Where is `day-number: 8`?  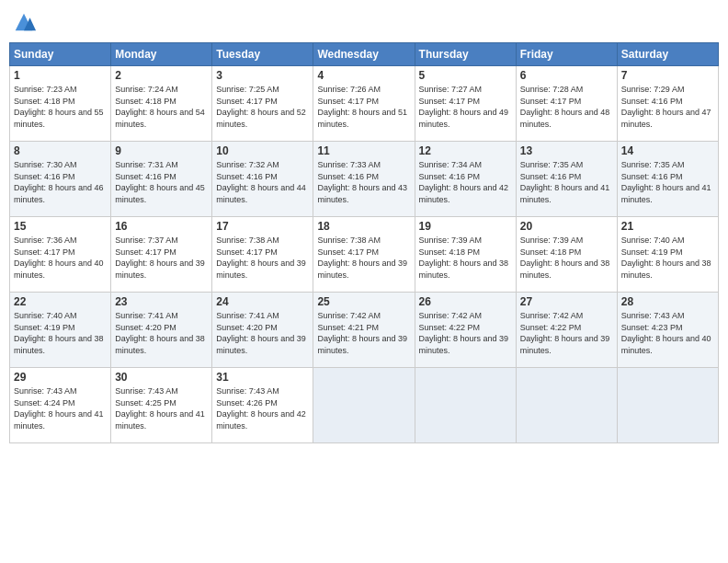
day-number: 8 is located at coordinates (61, 151).